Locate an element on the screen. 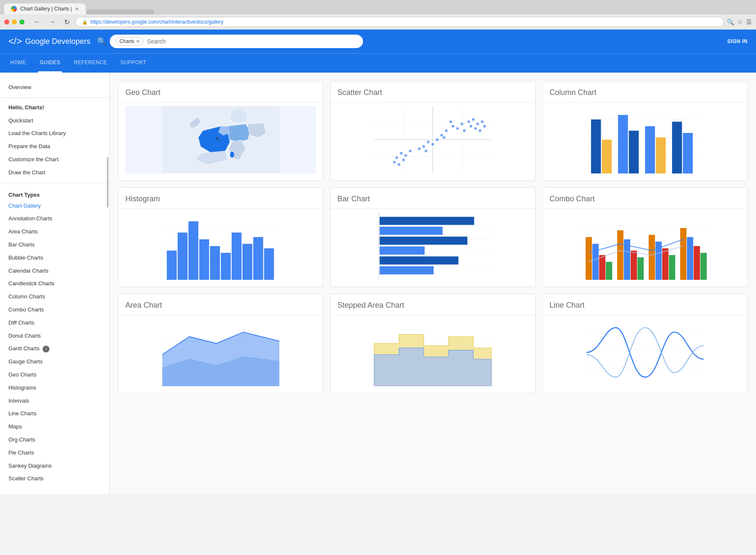  close-traffic-light is located at coordinates (7, 22).